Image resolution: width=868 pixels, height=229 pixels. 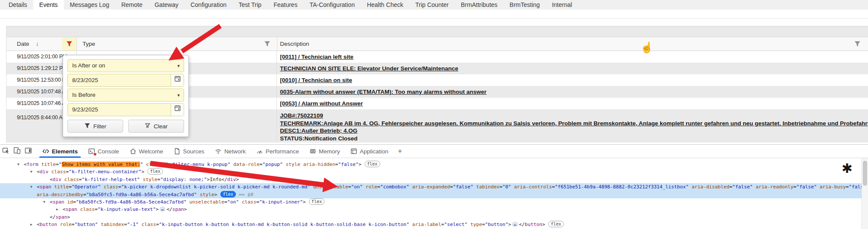 I want to click on description-filter-icon, so click(x=857, y=44).